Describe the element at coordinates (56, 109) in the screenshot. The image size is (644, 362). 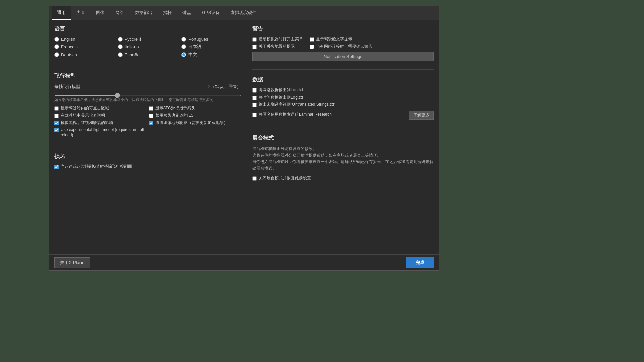
I see `check-clickable-areas-input` at that location.